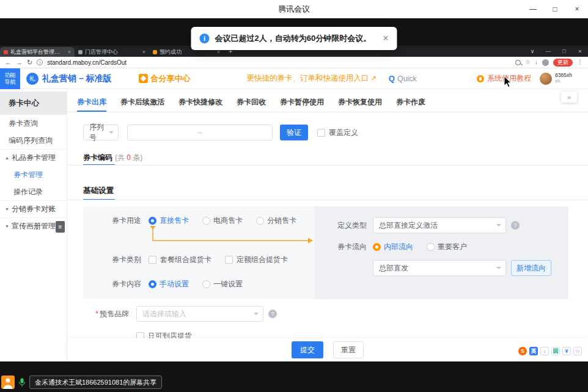  What do you see at coordinates (462, 268) in the screenshot?
I see `flow-select-row: 总部直发 新增流向` at bounding box center [462, 268].